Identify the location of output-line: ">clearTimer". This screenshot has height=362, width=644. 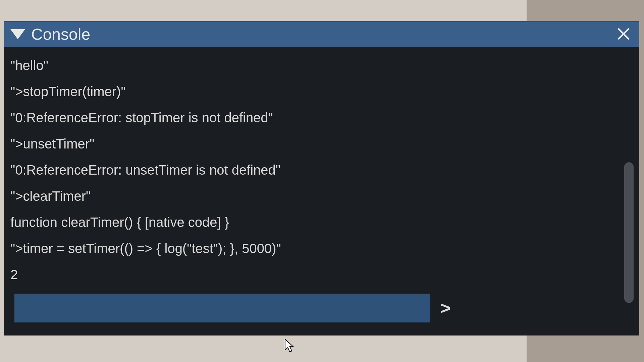
(322, 196).